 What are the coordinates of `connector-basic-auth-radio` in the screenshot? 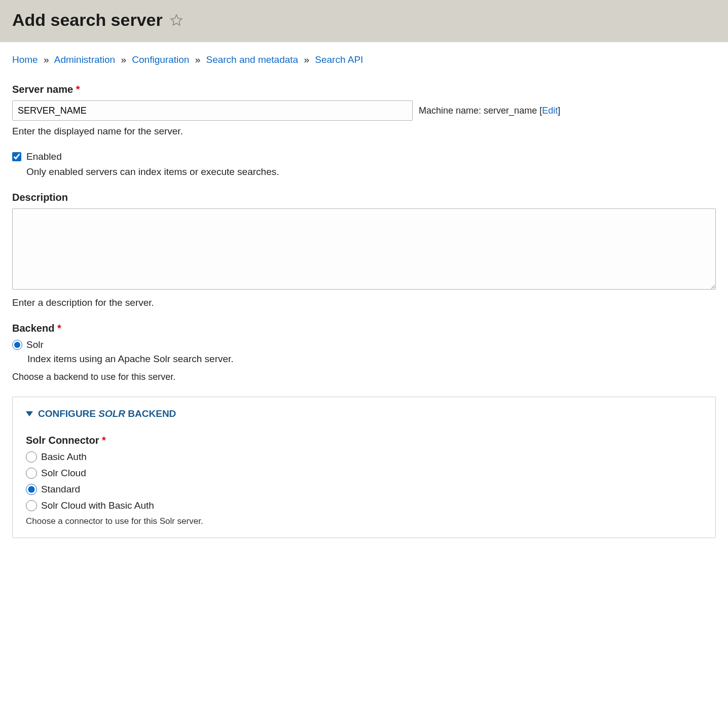 It's located at (31, 457).